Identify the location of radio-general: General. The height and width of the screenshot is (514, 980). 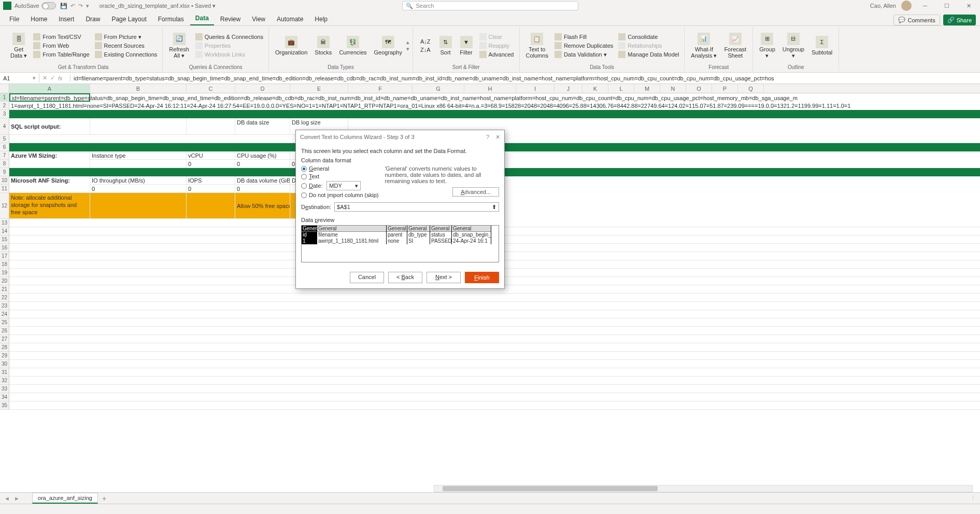
(340, 169).